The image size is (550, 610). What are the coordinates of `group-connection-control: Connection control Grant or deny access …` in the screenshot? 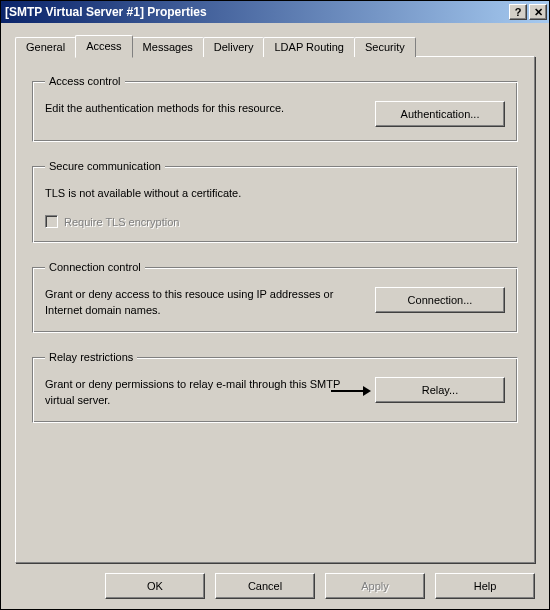 It's located at (275, 297).